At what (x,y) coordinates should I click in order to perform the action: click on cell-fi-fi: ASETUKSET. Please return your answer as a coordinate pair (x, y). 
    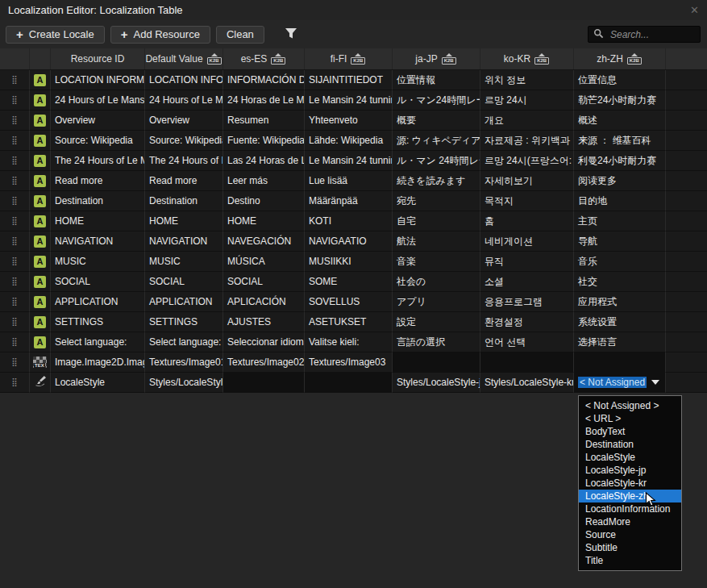
    Looking at the image, I should click on (348, 323).